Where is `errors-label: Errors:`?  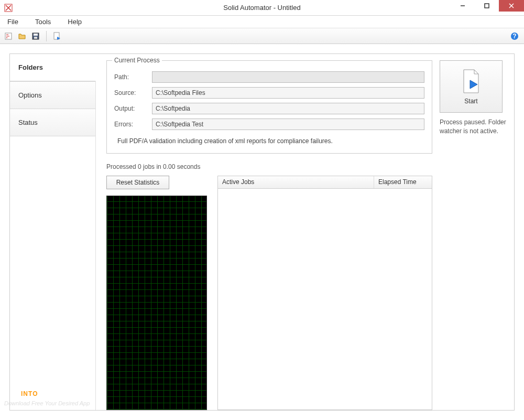 errors-label: Errors: is located at coordinates (130, 124).